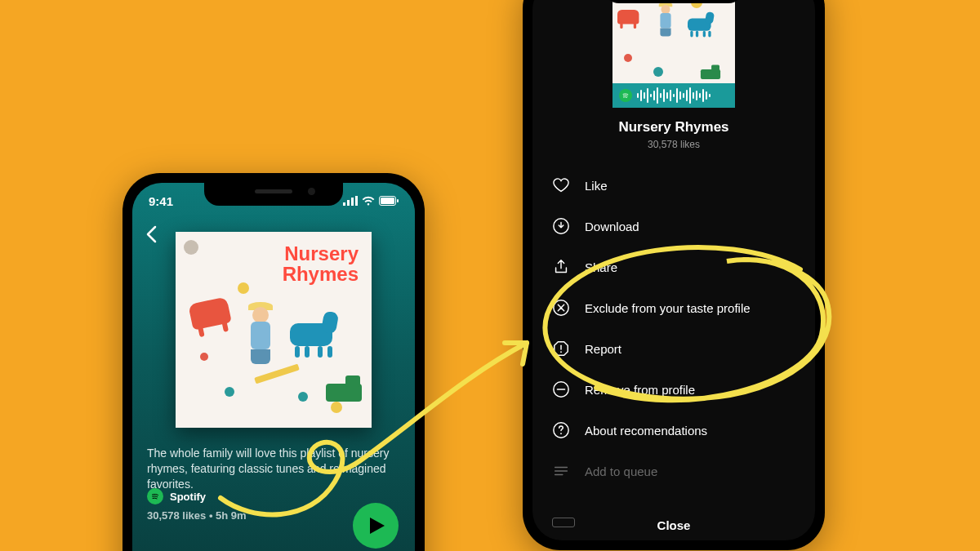 The width and height of the screenshot is (980, 551). I want to click on play-icon, so click(377, 526).